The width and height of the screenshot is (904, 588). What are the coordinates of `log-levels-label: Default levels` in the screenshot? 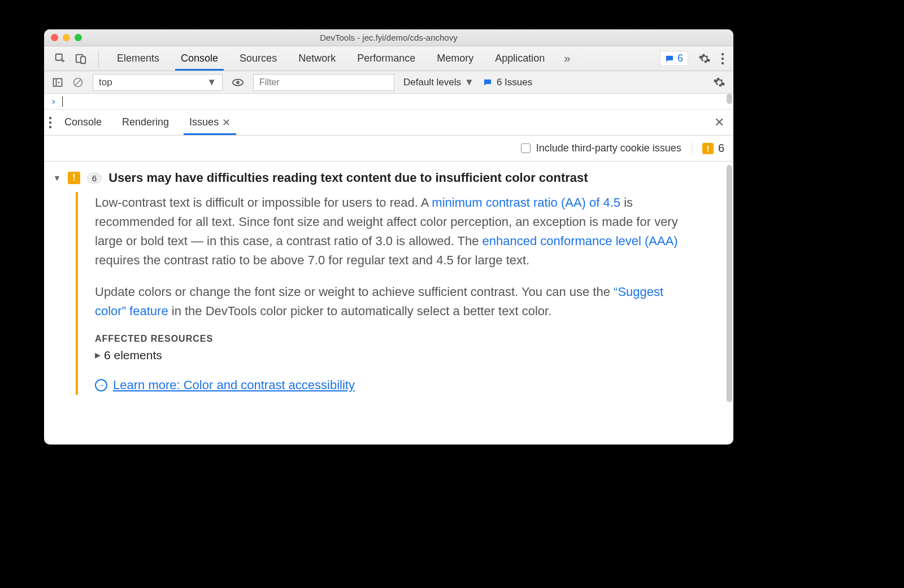 It's located at (432, 82).